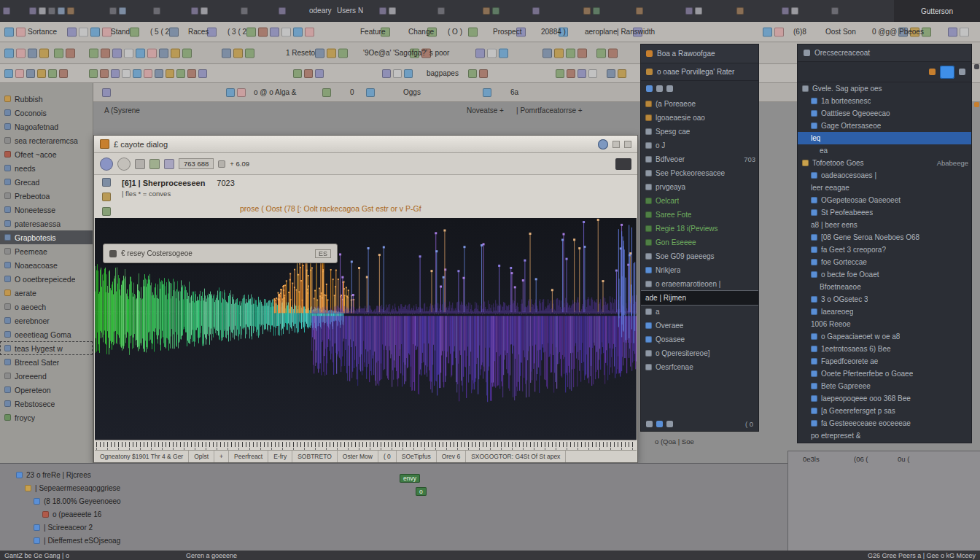 The image size is (980, 560). Describe the element at coordinates (884, 114) in the screenshot. I see `tree-item: Oatttiese Ogeoeecao` at that location.